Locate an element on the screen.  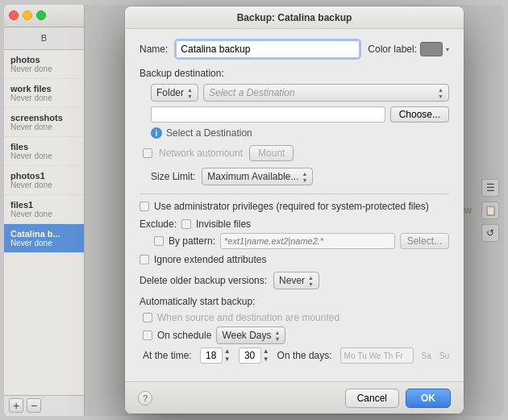
day-mo: Mo is located at coordinates (350, 356).